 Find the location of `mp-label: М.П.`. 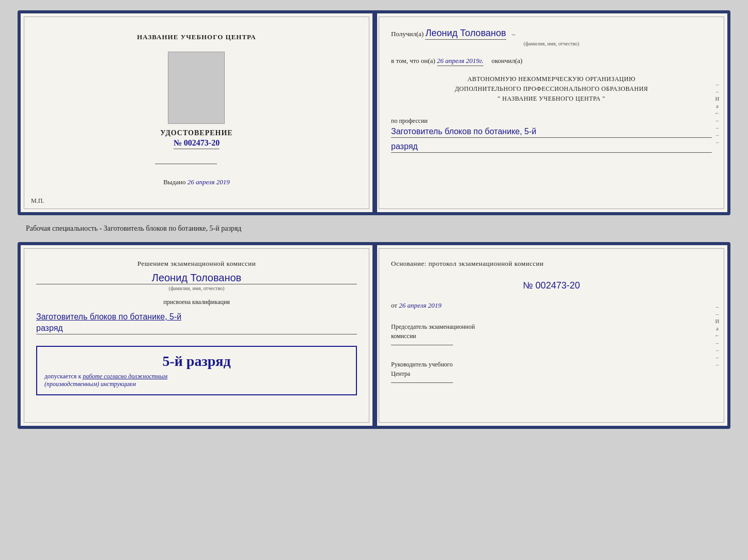

mp-label: М.П. is located at coordinates (37, 201).